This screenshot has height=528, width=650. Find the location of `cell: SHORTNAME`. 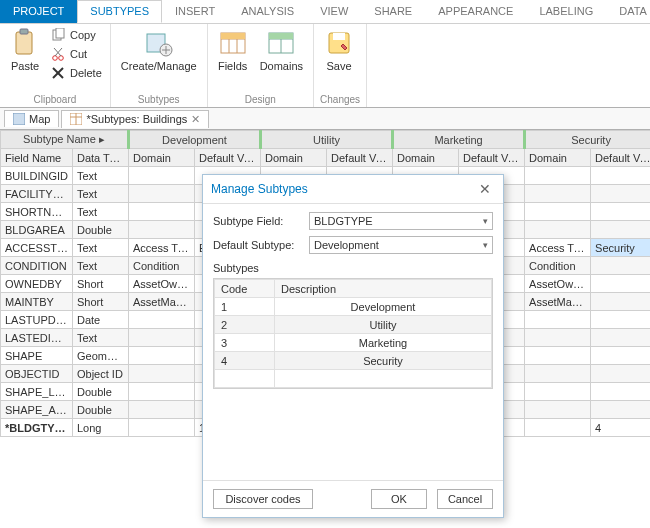

cell: SHORTNAME is located at coordinates (37, 212).